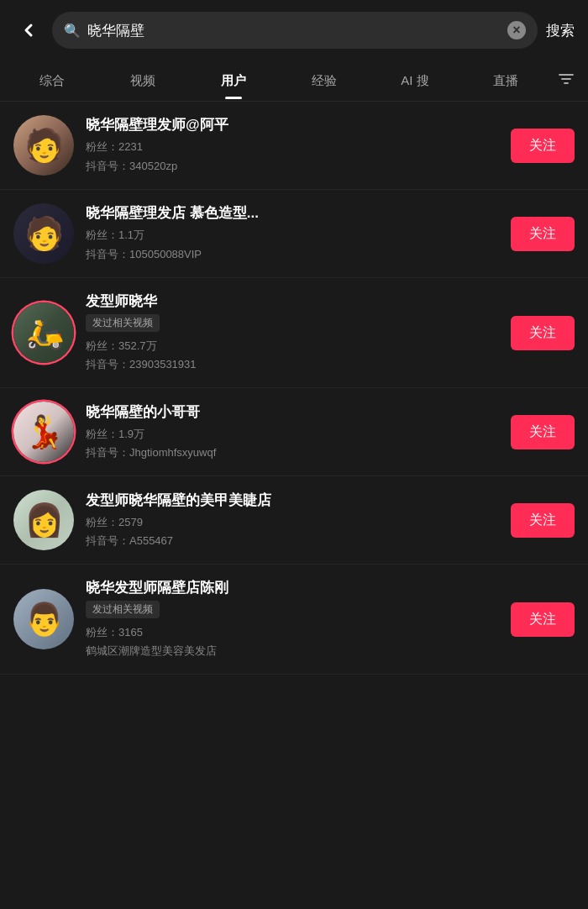 The image size is (588, 909). I want to click on user-name: 晓华隔壁理发师@阿平, so click(292, 124).